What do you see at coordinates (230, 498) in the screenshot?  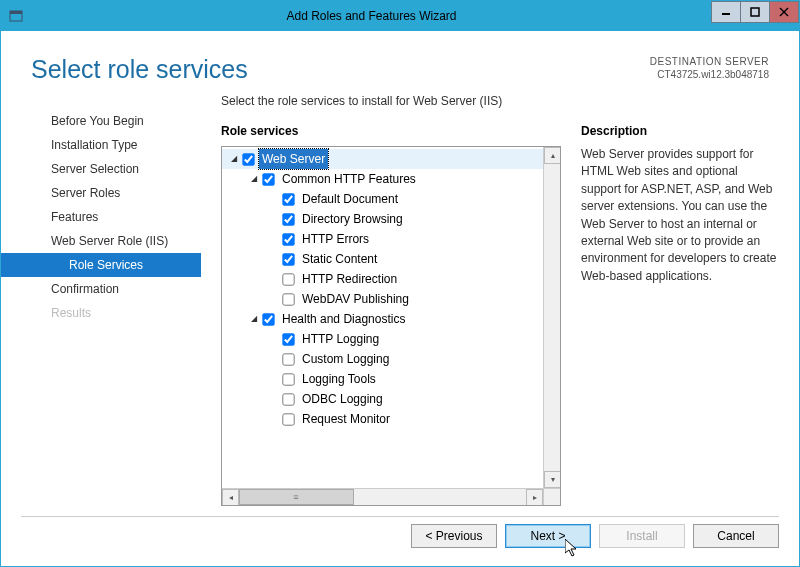 I see `scroll-left-icon: ◂` at bounding box center [230, 498].